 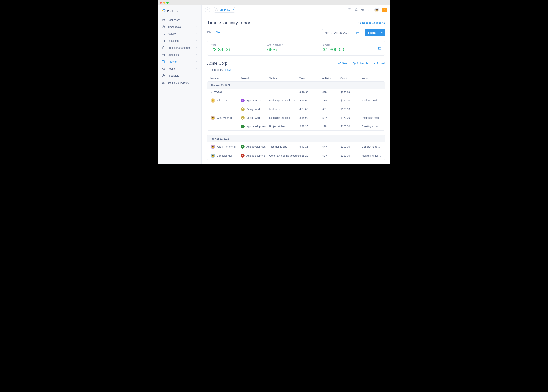 I want to click on cell-todo: Generating demo account, so click(x=284, y=156).